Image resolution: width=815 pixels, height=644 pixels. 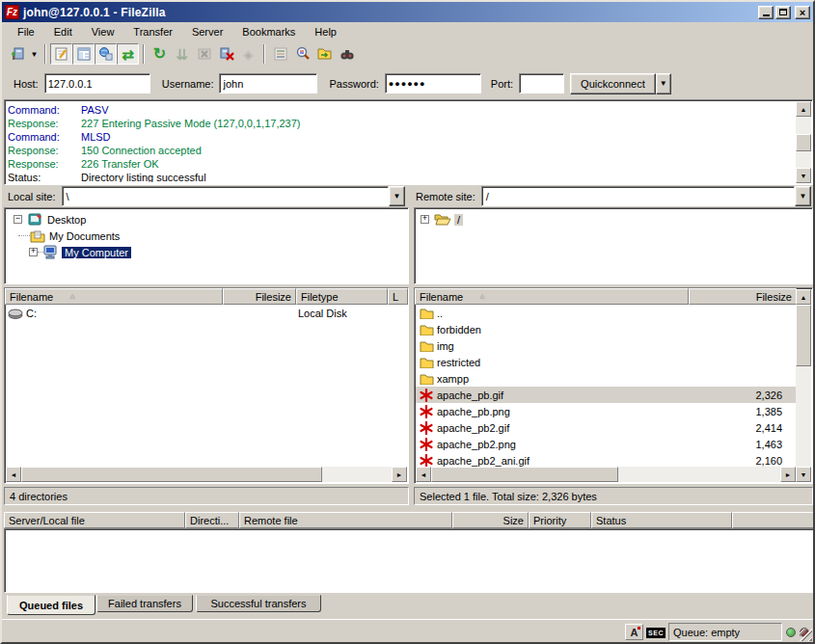 I want to click on tree-item-desktop: − Desktop, so click(x=206, y=220).